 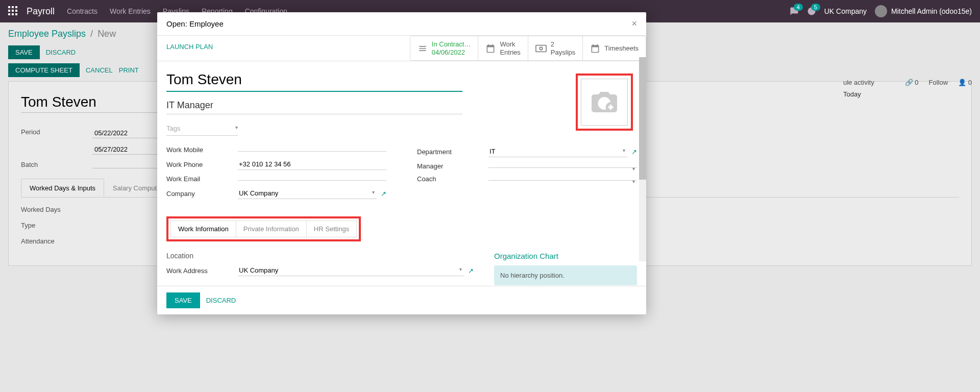 What do you see at coordinates (202, 194) in the screenshot?
I see `company-label: Company` at bounding box center [202, 194].